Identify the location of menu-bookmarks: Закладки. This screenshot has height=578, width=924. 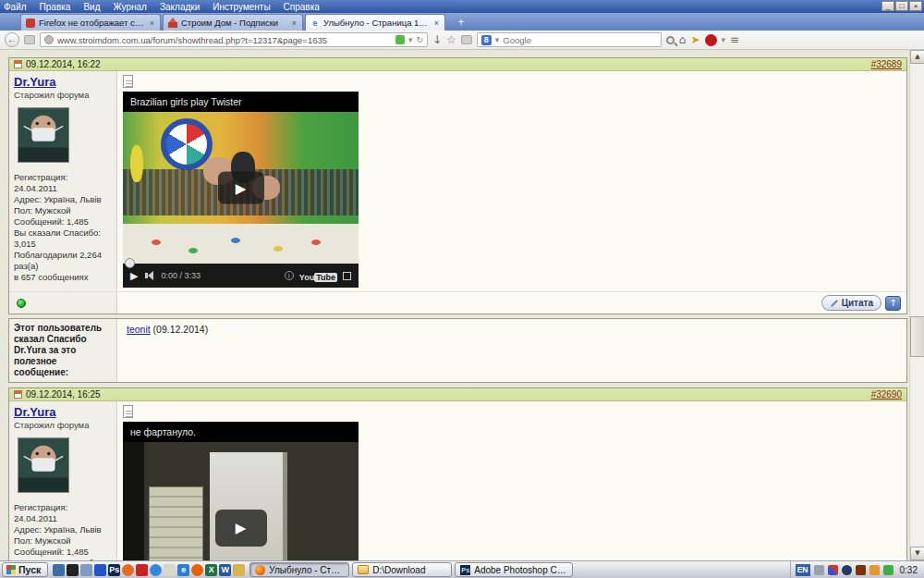
(179, 7).